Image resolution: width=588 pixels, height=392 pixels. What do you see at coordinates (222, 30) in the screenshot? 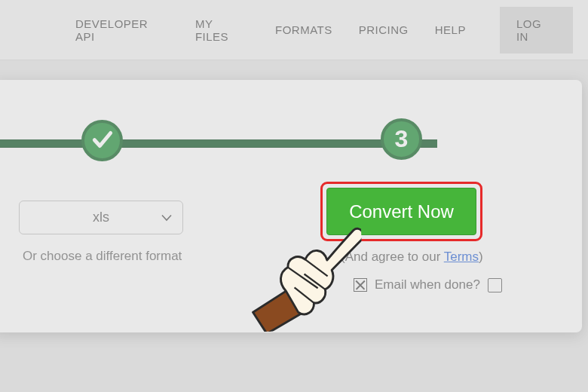
I see `nav-my-files: MY FILES` at bounding box center [222, 30].